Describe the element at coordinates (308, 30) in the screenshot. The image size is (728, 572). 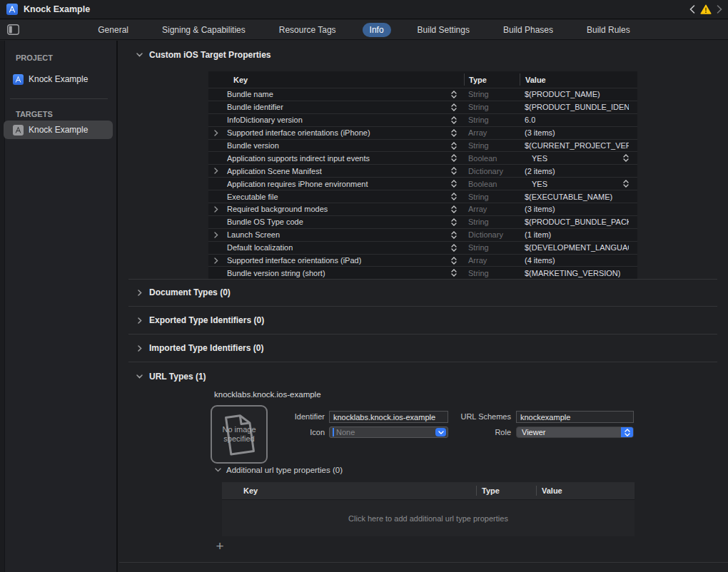
I see `tab-resource-tags: Resource Tags` at that location.